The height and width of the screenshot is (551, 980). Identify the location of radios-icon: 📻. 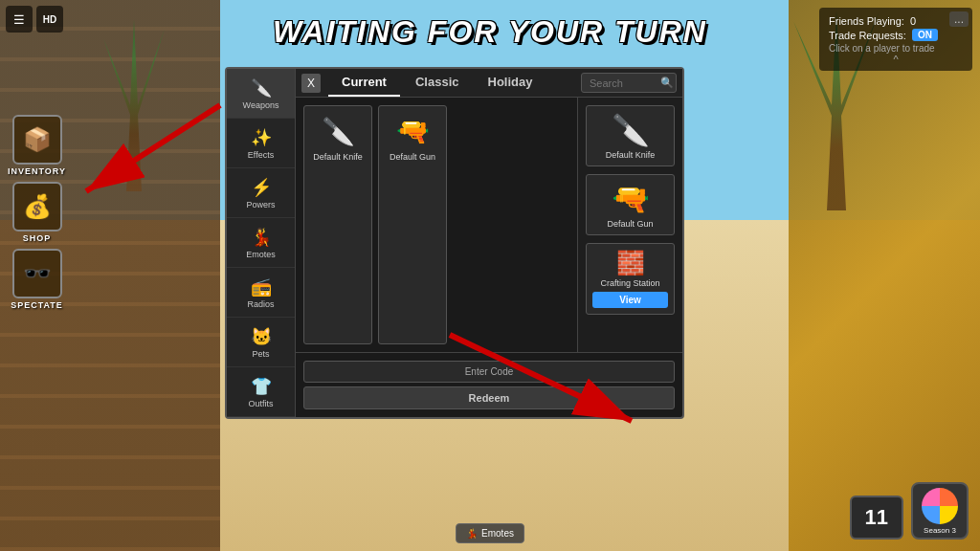
(261, 287).